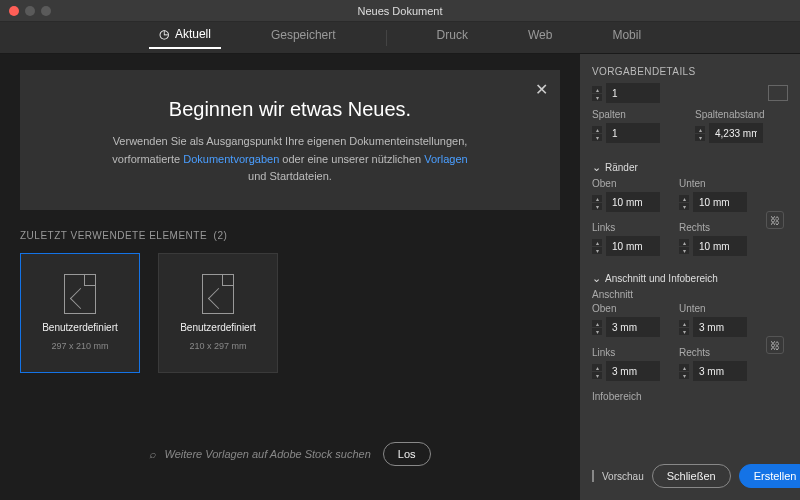  Describe the element at coordinates (597, 372) in the screenshot. I see `bleed-left-stepper: ▴▾` at that location.